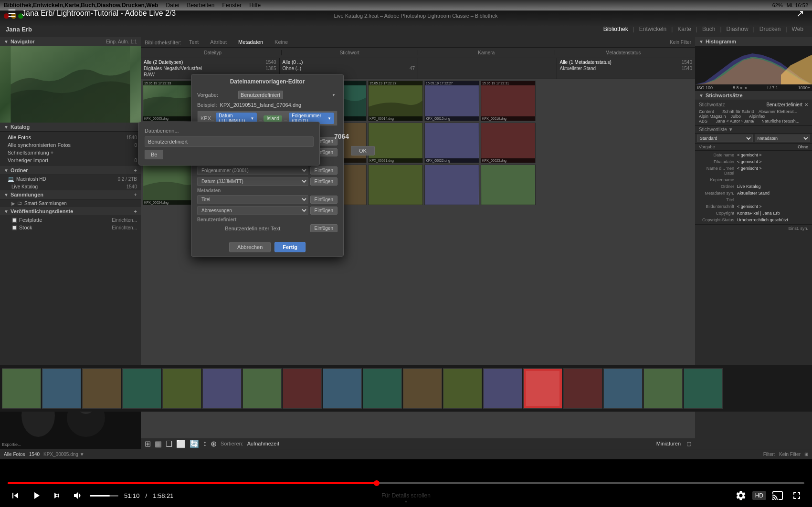 The height and width of the screenshot is (507, 812). Describe the element at coordinates (759, 496) in the screenshot. I see `quality-badge: HD` at that location.